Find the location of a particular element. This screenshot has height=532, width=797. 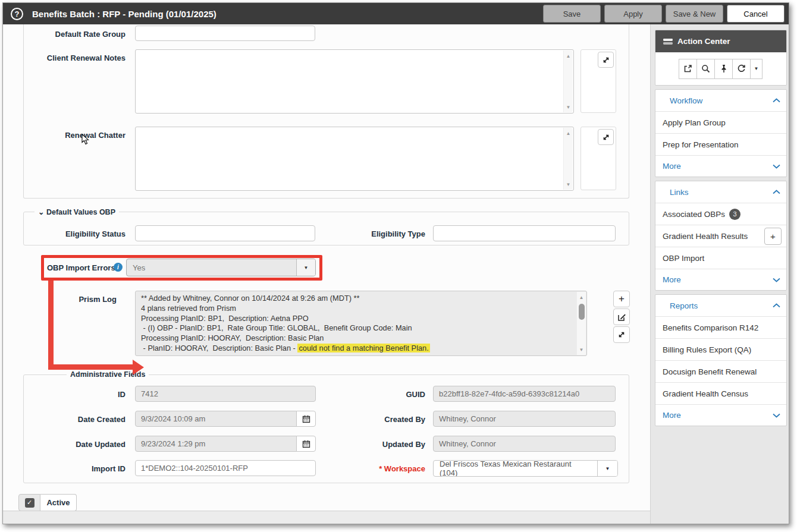

renewal-chatter-expand-panel is located at coordinates (598, 158).